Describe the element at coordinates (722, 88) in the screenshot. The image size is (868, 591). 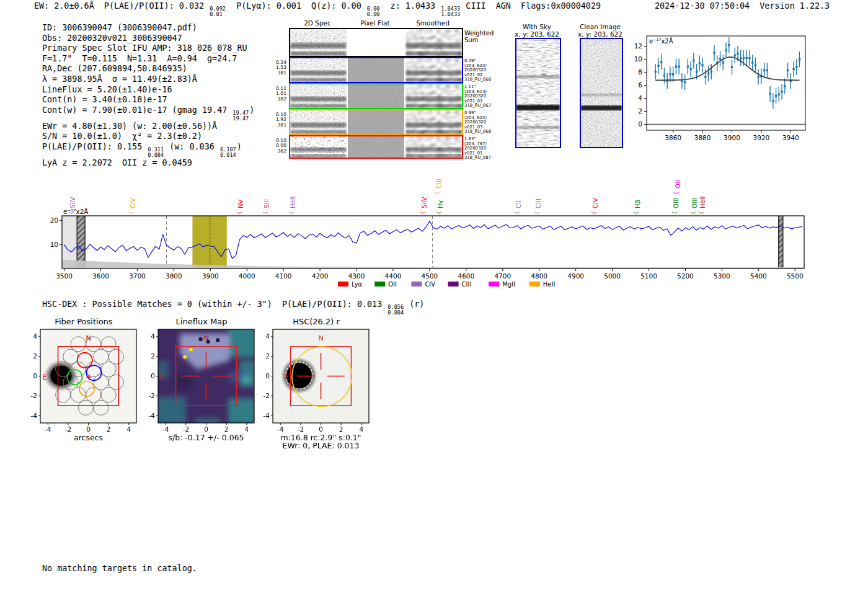
I see `line-fit-inset-chart: 02468101238603880390039203940e⁻¹⁷x2Å` at that location.